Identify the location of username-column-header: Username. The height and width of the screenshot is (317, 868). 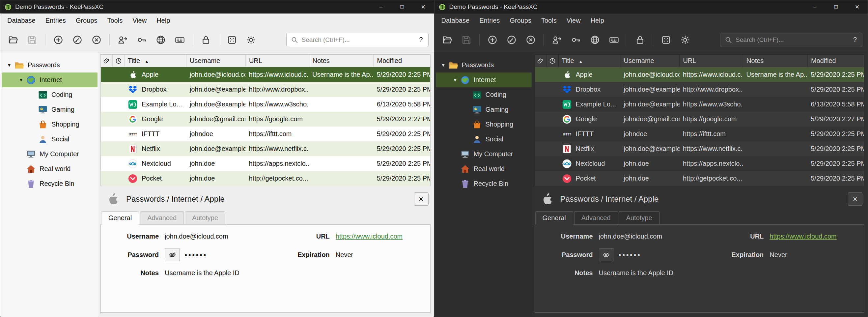
(216, 61).